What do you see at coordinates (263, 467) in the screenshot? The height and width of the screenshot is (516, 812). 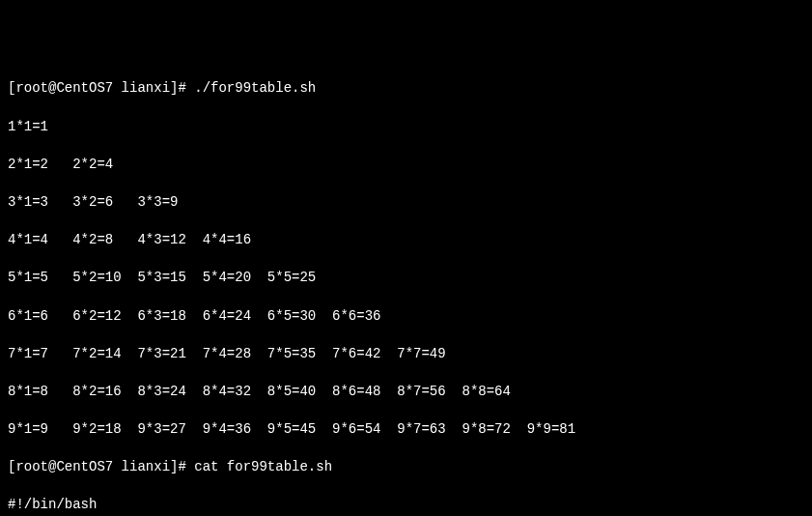 I see `command-text: cat for99table.sh` at bounding box center [263, 467].